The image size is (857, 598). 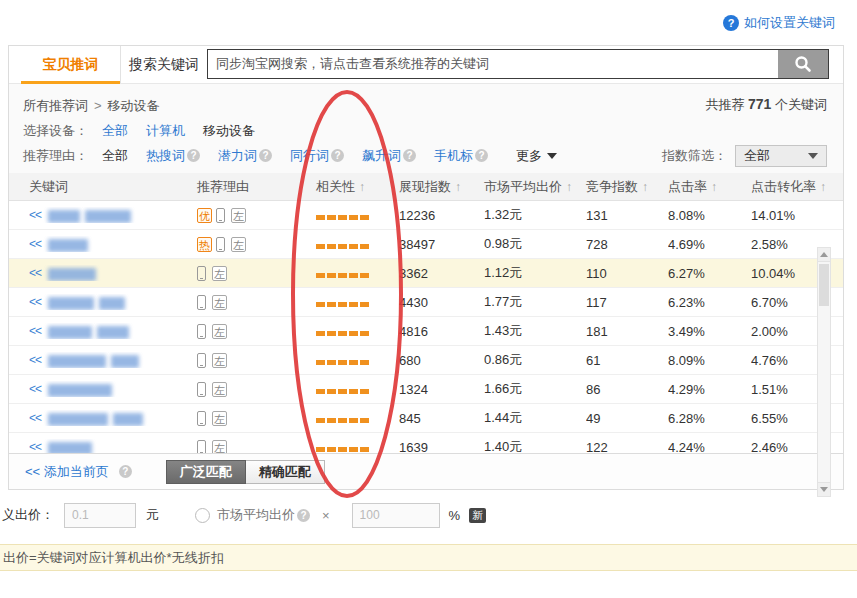 What do you see at coordinates (535, 215) in the screenshot?
I see `avg-price-cell: 1.32元` at bounding box center [535, 215].